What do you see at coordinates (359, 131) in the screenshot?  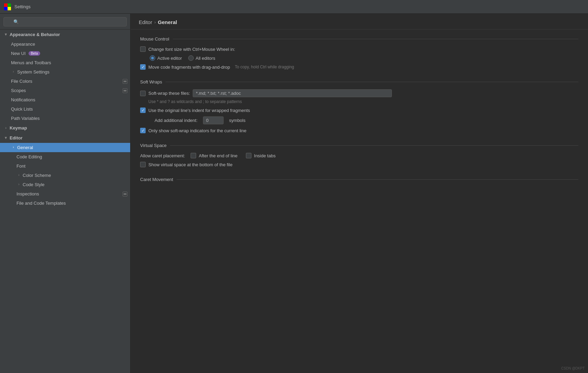 I see `option-only-show-indicators: Only show soft-wrap indicators for the c…` at bounding box center [359, 131].